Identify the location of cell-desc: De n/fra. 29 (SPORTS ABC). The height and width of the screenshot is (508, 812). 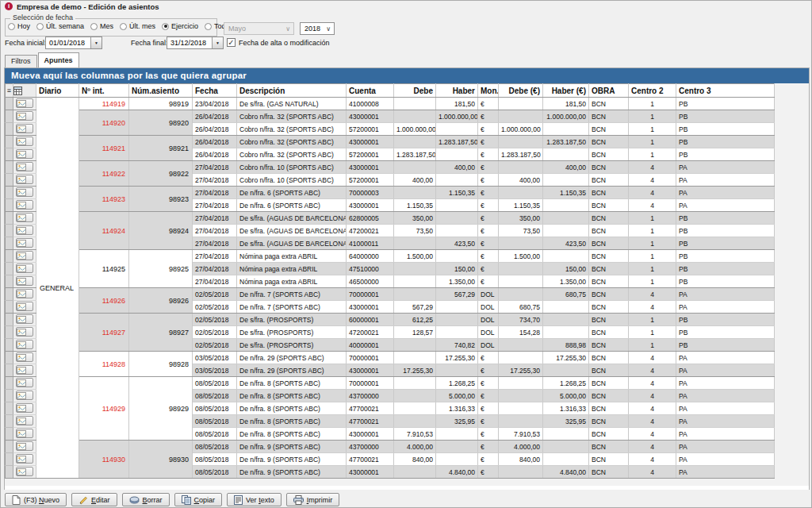
(292, 371).